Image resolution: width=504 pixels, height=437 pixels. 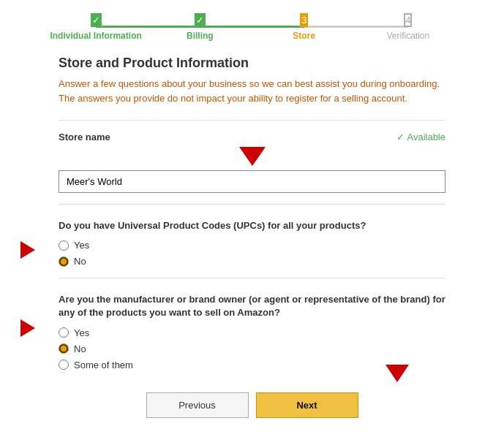 I want to click on previous-button: Previous, so click(x=198, y=405).